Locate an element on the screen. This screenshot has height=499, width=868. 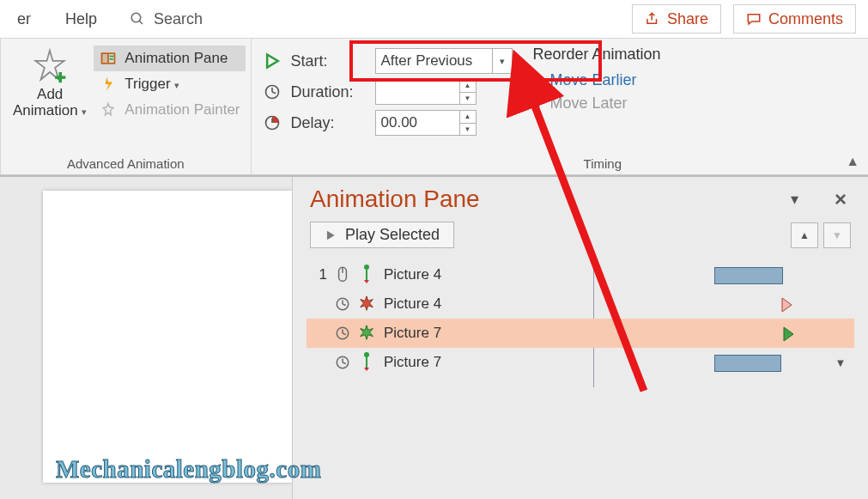
play-selected-label: Play Selected is located at coordinates (392, 235).